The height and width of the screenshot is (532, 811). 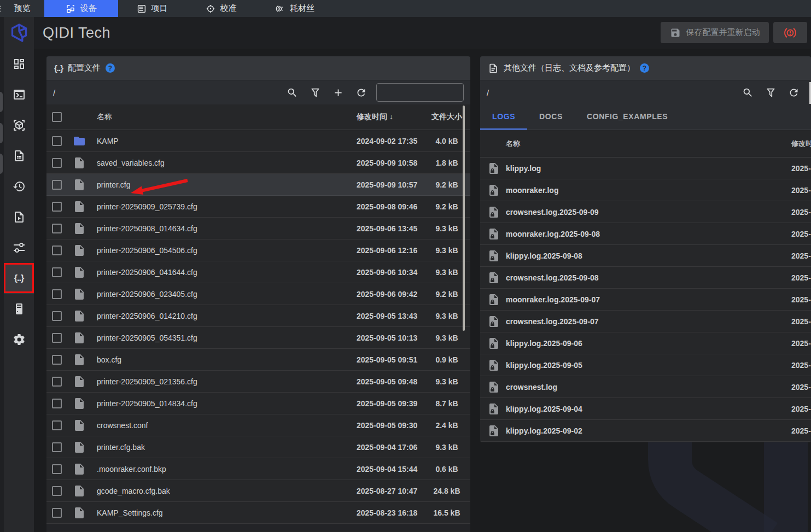 I want to click on table-row: printer.cfg 2025-09-09 10:57 9.2 kB, so click(x=258, y=185).